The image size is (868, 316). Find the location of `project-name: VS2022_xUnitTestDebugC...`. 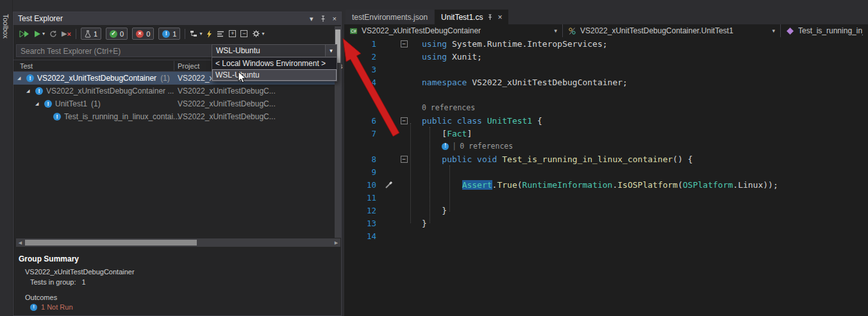

project-name: VS2022_xUnitTestDebugC... is located at coordinates (227, 91).